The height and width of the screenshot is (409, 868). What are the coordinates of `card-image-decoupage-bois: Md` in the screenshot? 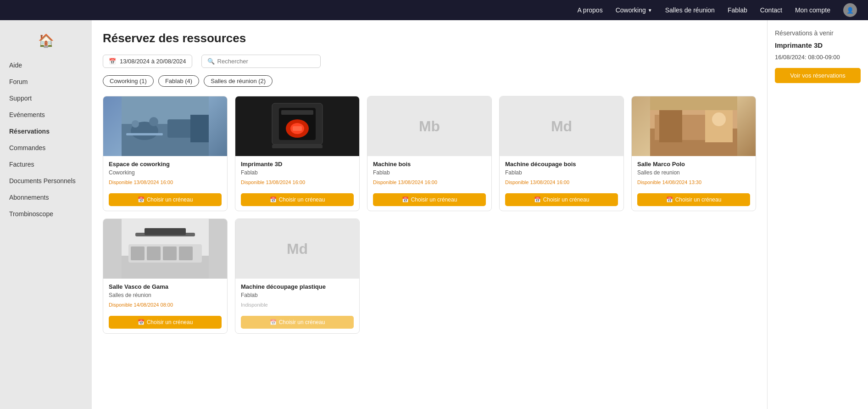 It's located at (562, 126).